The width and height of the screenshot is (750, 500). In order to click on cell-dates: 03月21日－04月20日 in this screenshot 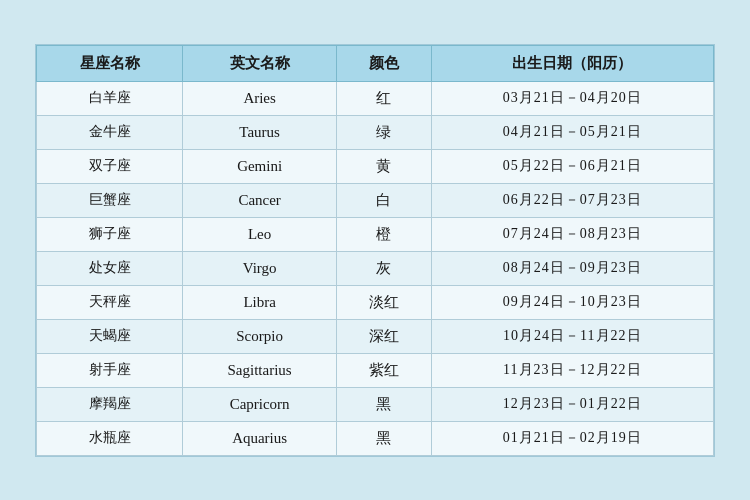, I will do `click(572, 98)`.